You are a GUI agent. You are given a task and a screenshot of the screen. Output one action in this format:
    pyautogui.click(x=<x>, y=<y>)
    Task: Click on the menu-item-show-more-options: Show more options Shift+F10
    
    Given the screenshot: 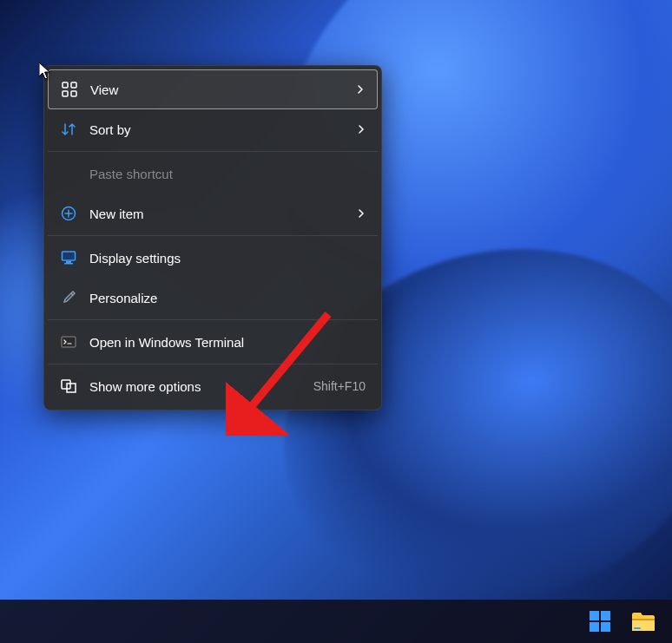 What is the action you would take?
    pyautogui.click(x=213, y=386)
    